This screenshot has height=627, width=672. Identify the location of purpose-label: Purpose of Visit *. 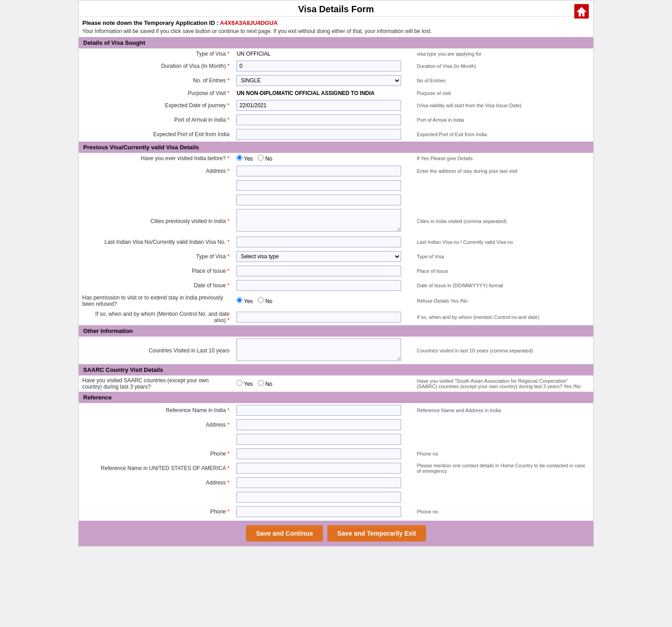
(156, 93).